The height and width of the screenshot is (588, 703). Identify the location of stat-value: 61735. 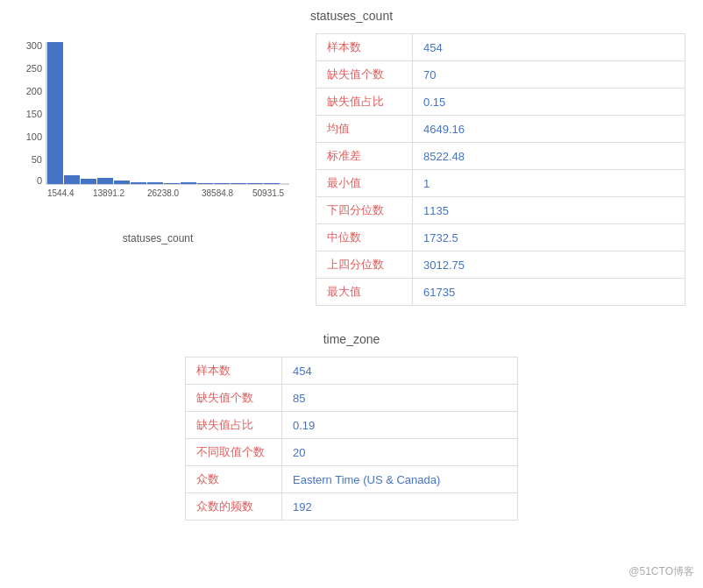
(549, 293).